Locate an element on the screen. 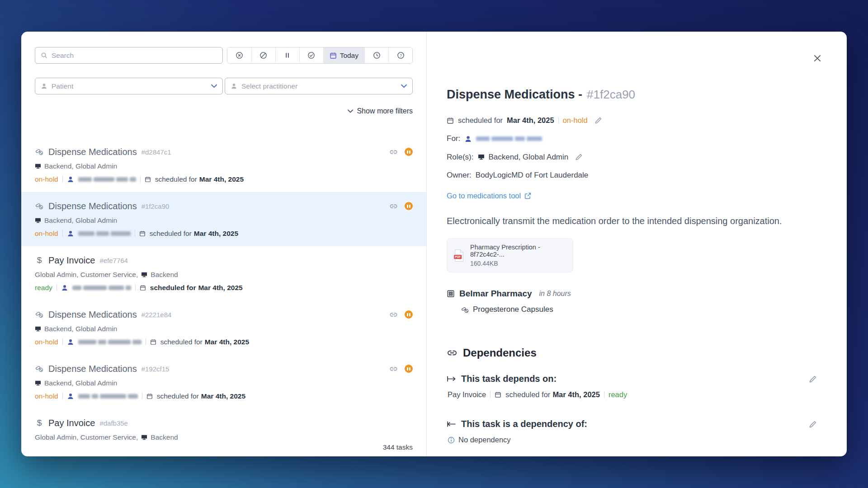 Image resolution: width=868 pixels, height=488 pixels. history-filter-button is located at coordinates (376, 55).